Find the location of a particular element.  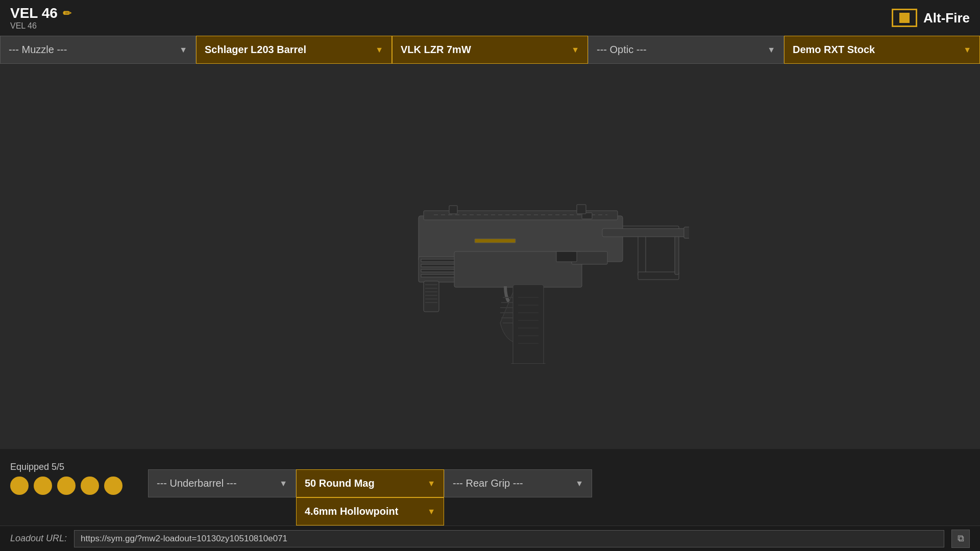

slot-stock: Demo RXT Stock ▼ is located at coordinates (882, 50).